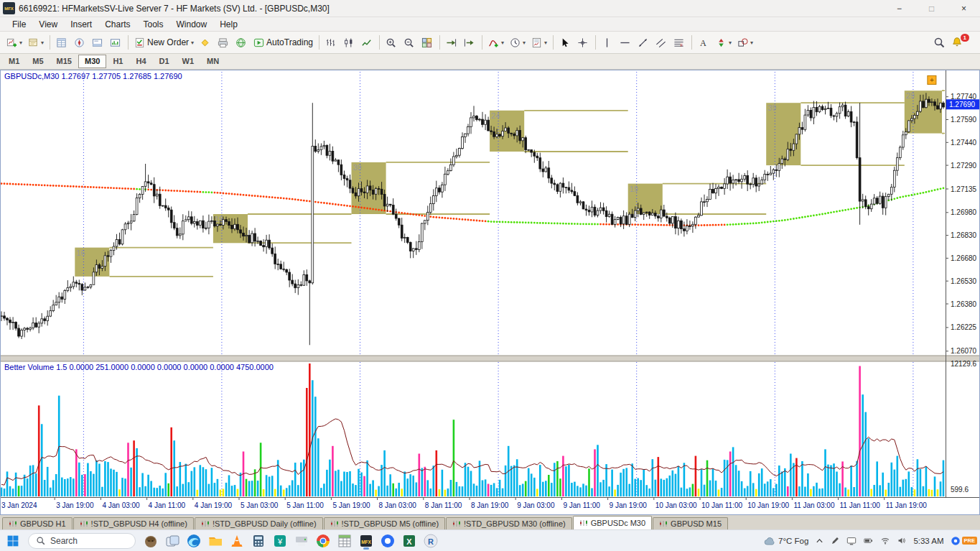 The image size is (980, 551). Describe the element at coordinates (164, 43) in the screenshot. I see `new-order-button: New Order▾` at that location.